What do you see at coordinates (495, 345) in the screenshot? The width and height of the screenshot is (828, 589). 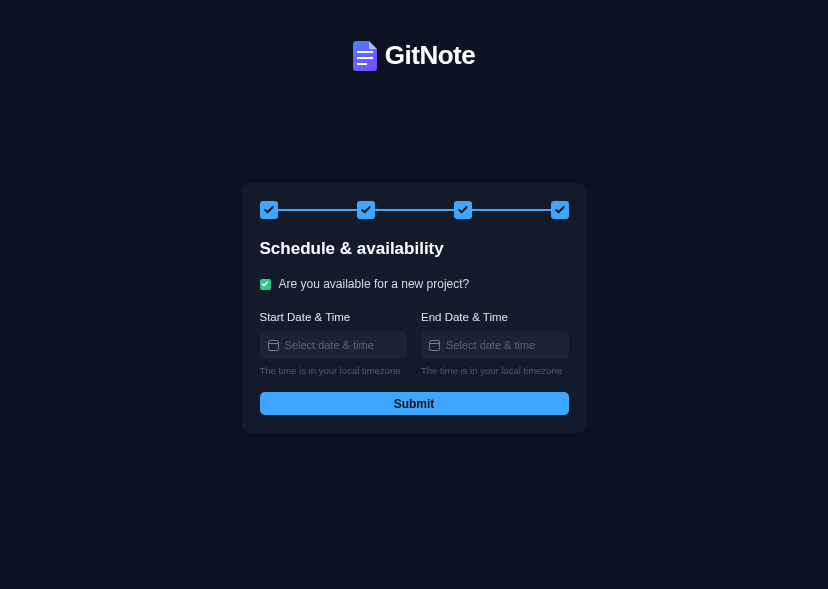 I see `end-datetime-input: Select date & time` at bounding box center [495, 345].